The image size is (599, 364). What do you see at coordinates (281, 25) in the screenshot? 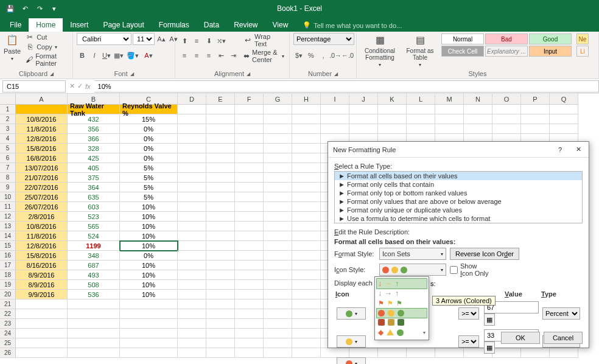
I see `tab-view: View` at bounding box center [281, 25].